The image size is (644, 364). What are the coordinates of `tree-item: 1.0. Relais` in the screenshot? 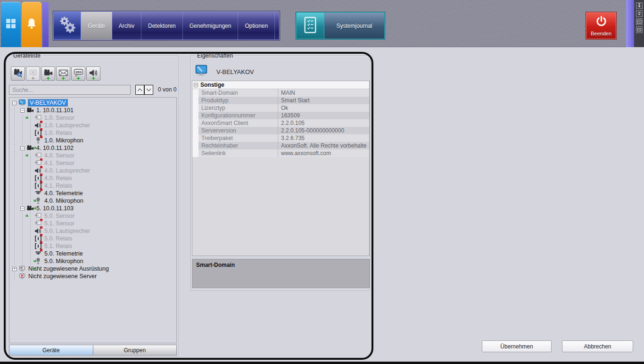 It's located at (93, 133).